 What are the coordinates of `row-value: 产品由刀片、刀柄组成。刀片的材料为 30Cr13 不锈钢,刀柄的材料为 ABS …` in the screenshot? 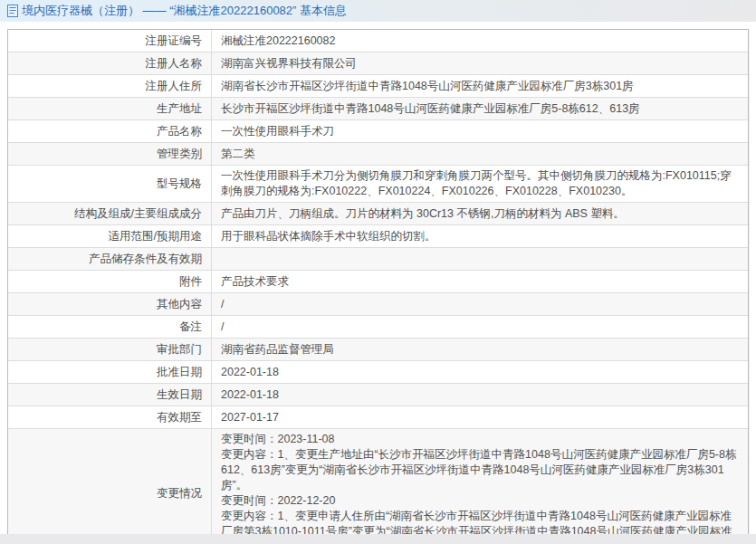 It's located at (480, 214).